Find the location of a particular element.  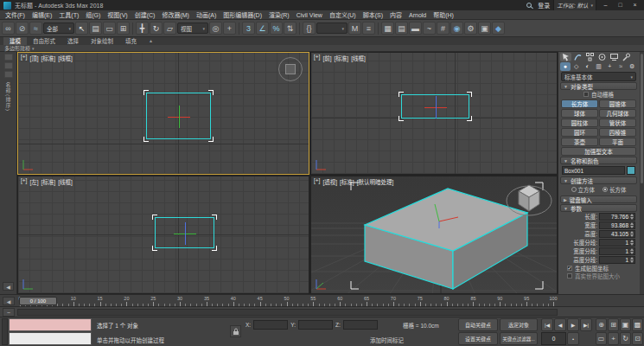

object-button-textplus: 加强型文本 is located at coordinates (598, 151).